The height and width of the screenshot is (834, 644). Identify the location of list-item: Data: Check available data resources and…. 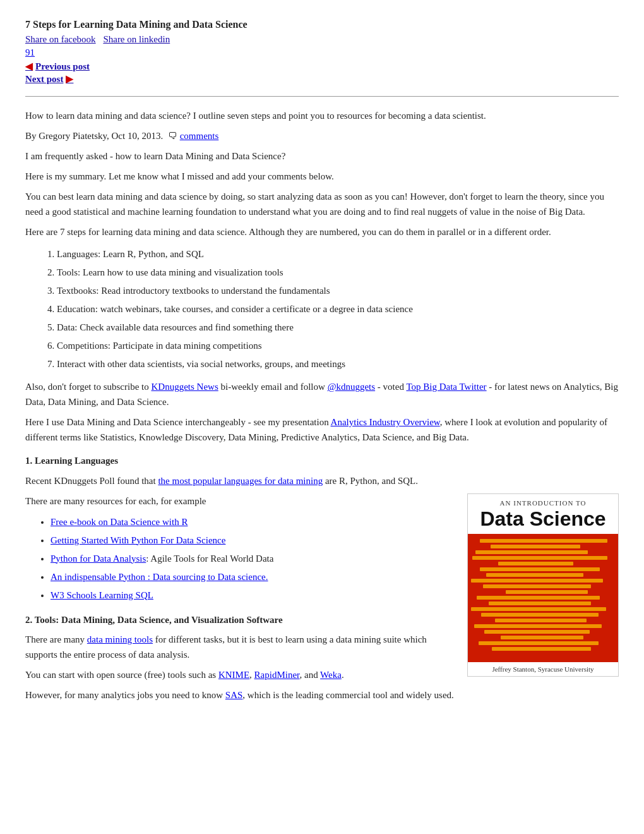
(338, 327).